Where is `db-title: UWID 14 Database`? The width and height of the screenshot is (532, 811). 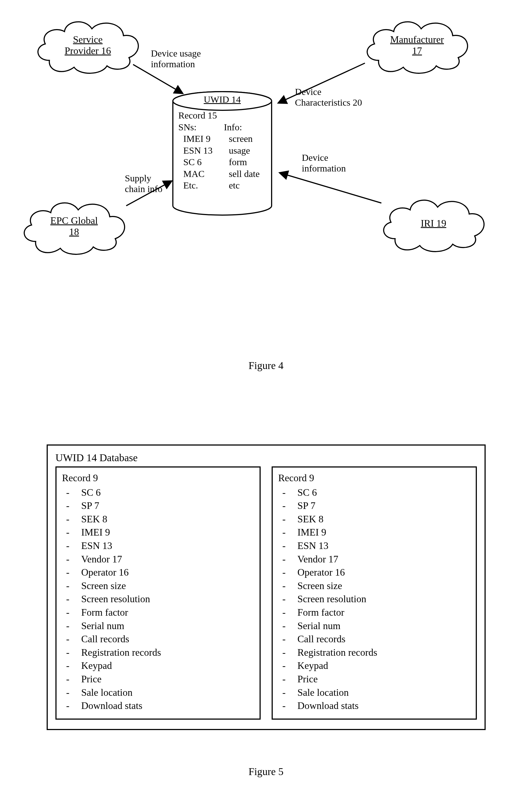 db-title: UWID 14 Database is located at coordinates (266, 458).